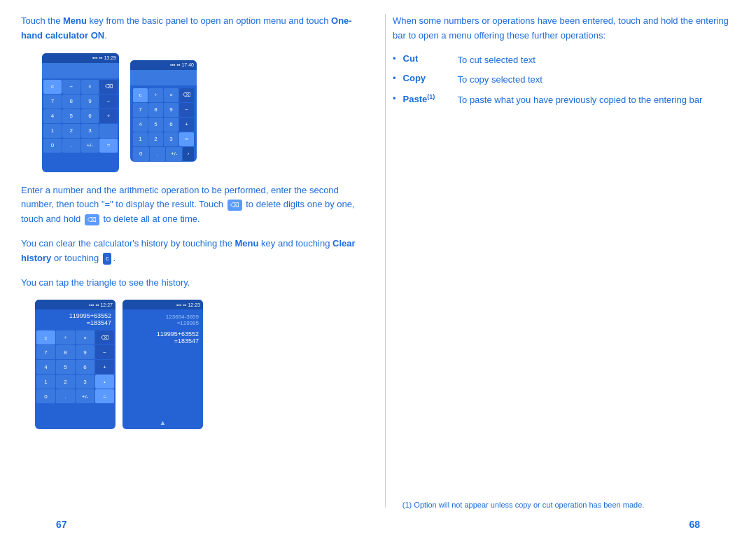 The image size is (756, 537). What do you see at coordinates (75, 21) in the screenshot?
I see `para1-bold1: Menu` at bounding box center [75, 21].